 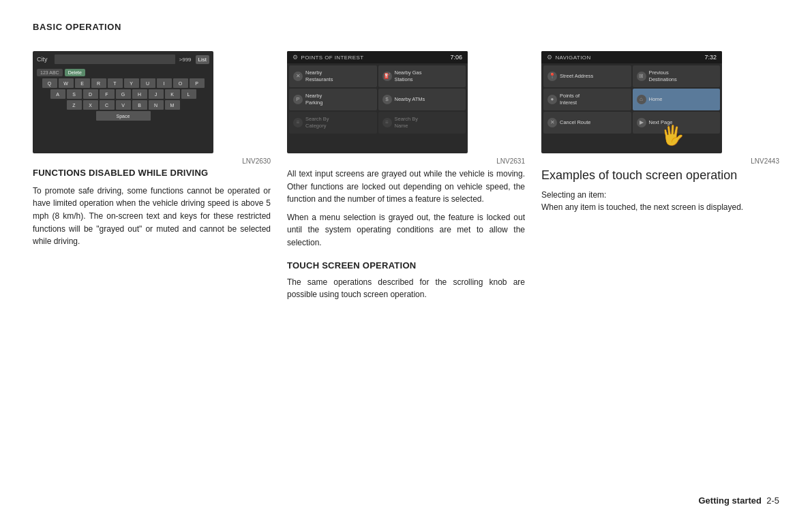 What do you see at coordinates (660, 102) in the screenshot?
I see `screenshot-3-container: ⚙ NAVIGATION 7:32 📍 Street Address ⊞ Pre…` at bounding box center [660, 102].